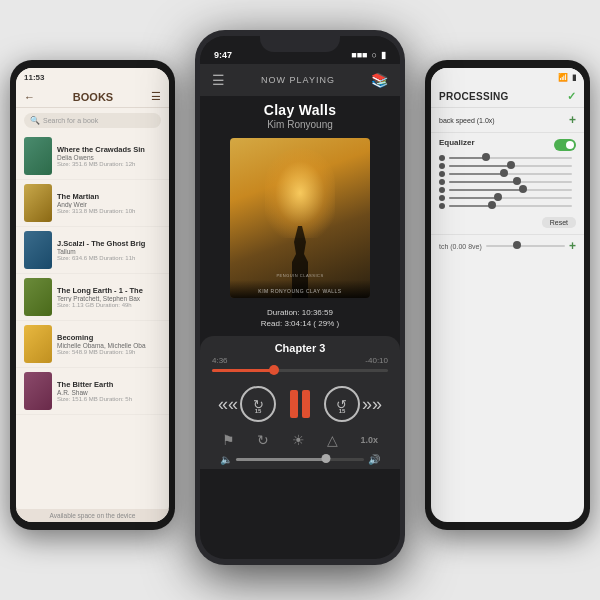 The height and width of the screenshot is (600, 600). Describe the element at coordinates (92, 392) in the screenshot. I see `list-item: The Bitter Earth A.R. Shaw Size: 151.6 M…` at that location.